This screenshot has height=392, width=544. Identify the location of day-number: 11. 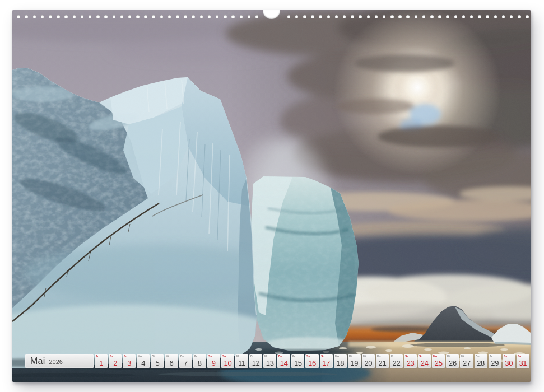
(242, 363).